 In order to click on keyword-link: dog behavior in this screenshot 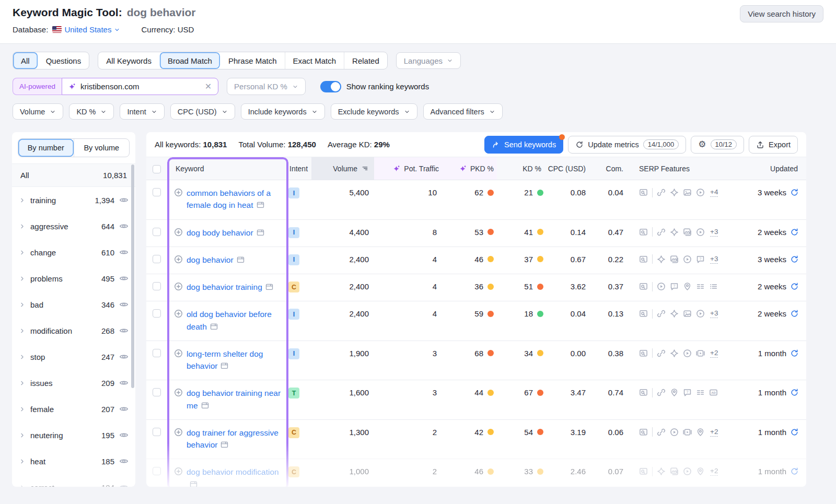, I will do `click(215, 260)`.